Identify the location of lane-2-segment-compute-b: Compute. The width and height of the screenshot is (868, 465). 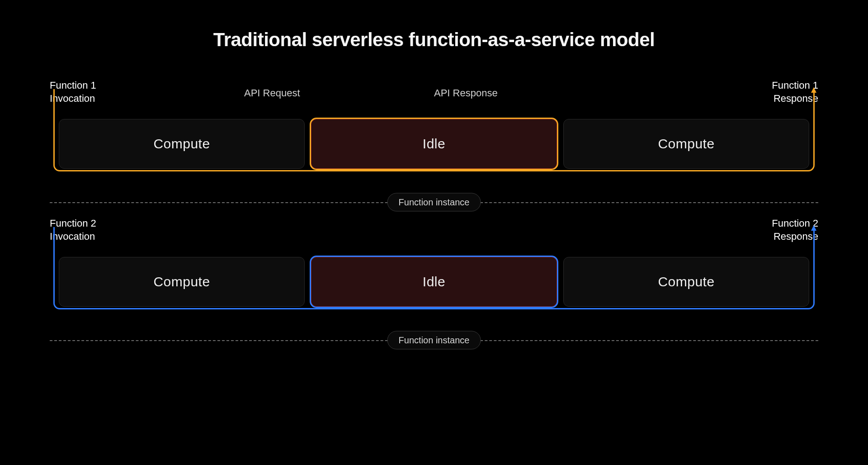
(686, 282).